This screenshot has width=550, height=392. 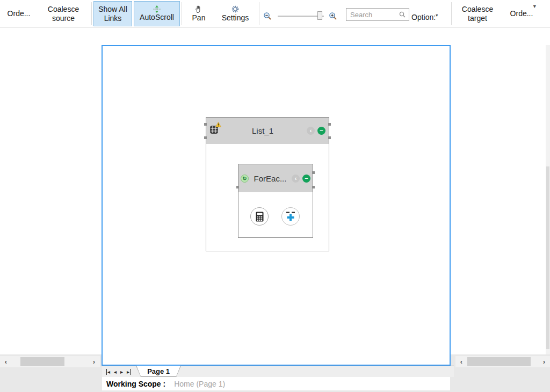 I want to click on right-vertical-scrollbar, so click(x=548, y=200).